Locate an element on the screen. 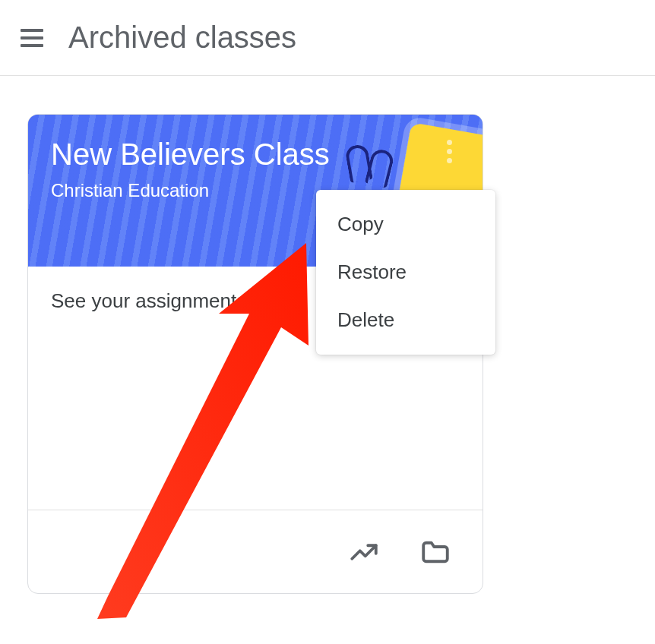  top-bar: Archived classes is located at coordinates (328, 38).